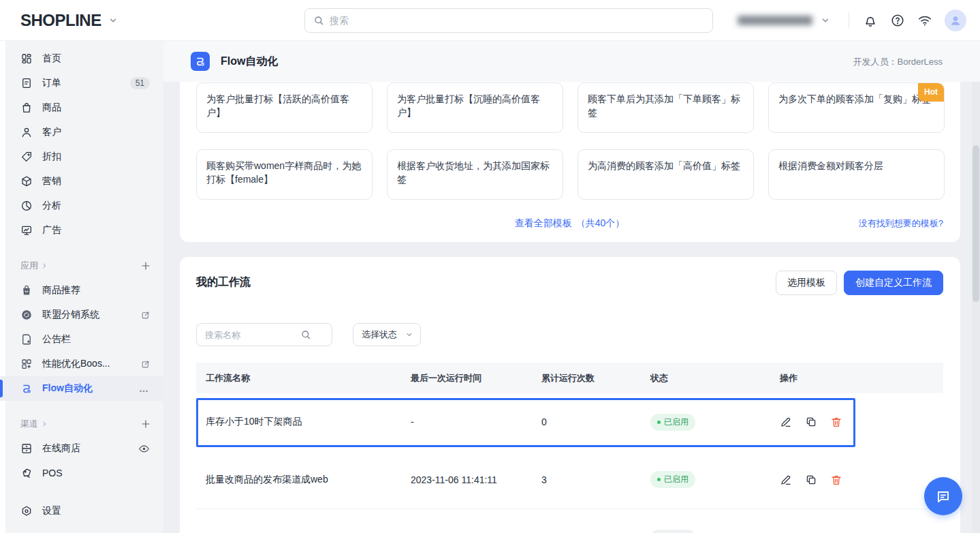 This screenshot has width=980, height=533. Describe the element at coordinates (82, 448) in the screenshot. I see `sidebar-item-online-store: 在线商店` at that location.